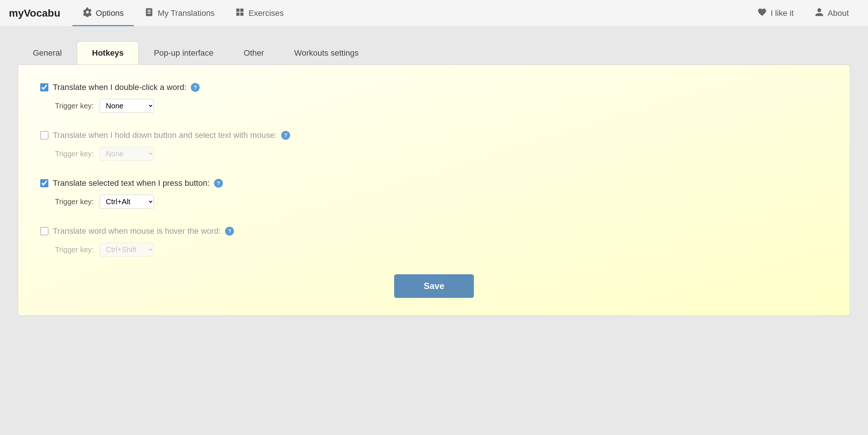 This screenshot has width=868, height=435. What do you see at coordinates (75, 202) in the screenshot?
I see `press-button-trigger-label: Trigger key:` at bounding box center [75, 202].